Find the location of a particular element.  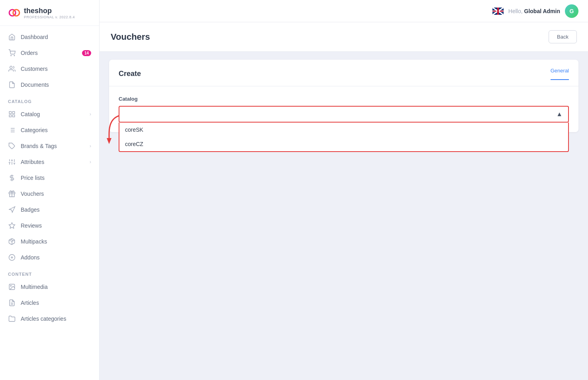

sidebar-item-catalog: Catalog › is located at coordinates (49, 114).